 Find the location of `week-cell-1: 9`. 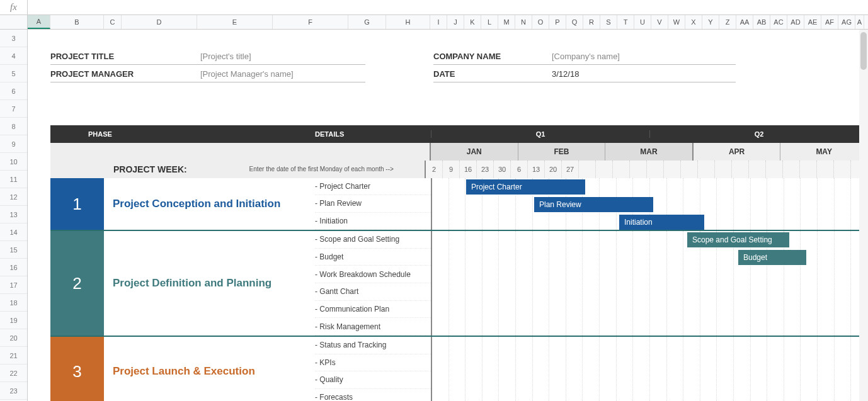

week-cell-1: 9 is located at coordinates (451, 169).